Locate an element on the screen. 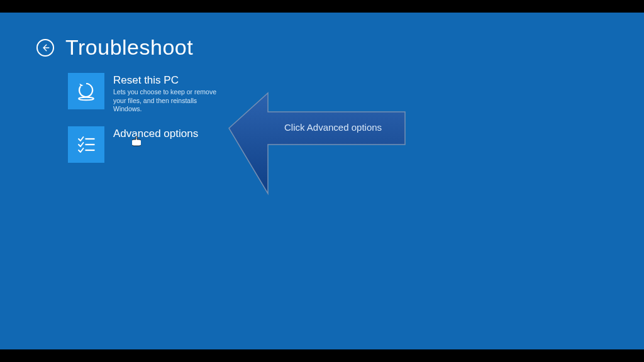 The width and height of the screenshot is (644, 362). checklist-icon is located at coordinates (86, 145).